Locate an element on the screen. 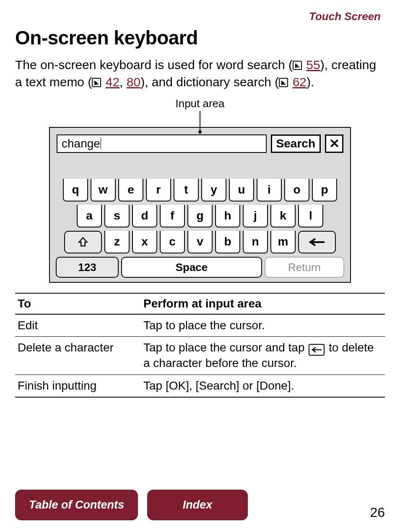  key-h: h is located at coordinates (228, 216).